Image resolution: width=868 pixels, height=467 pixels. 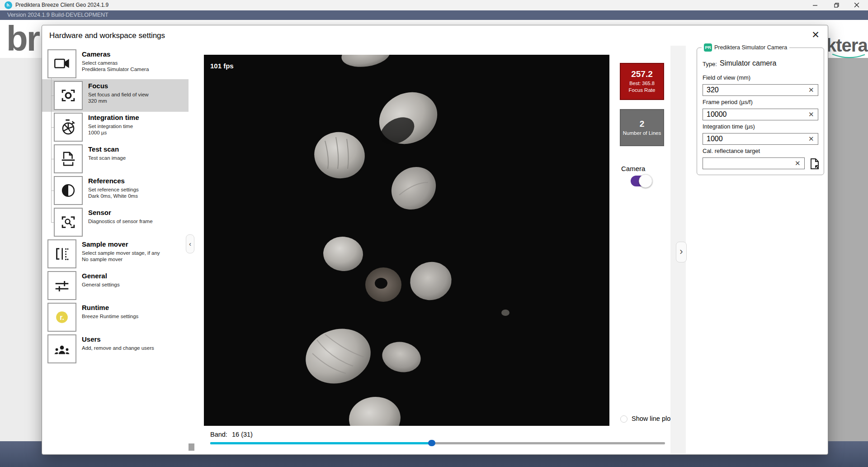 What do you see at coordinates (68, 191) in the screenshot?
I see `contrast-icon` at bounding box center [68, 191].